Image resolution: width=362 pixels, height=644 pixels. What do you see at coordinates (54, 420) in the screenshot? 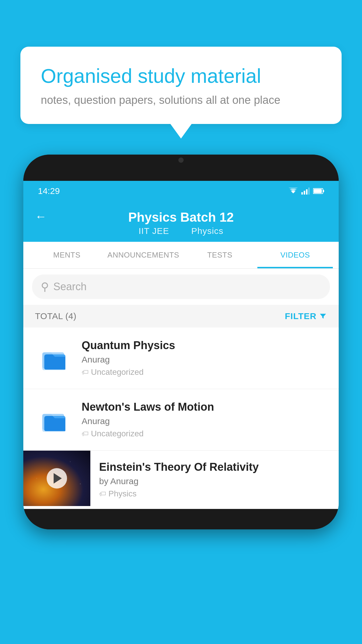
I see `video-thumbnail-newton` at bounding box center [54, 420].